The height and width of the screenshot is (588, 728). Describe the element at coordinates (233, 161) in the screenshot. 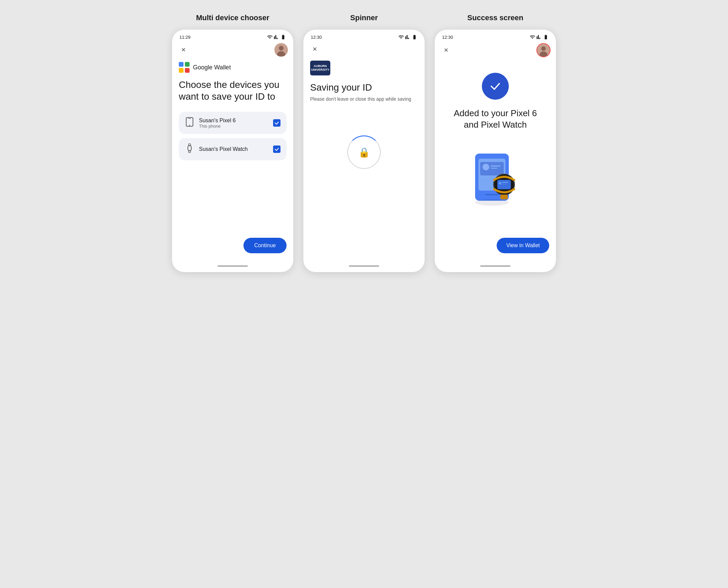

I see `screen1-content: Google Wallet Choose the devices you wan…` at that location.